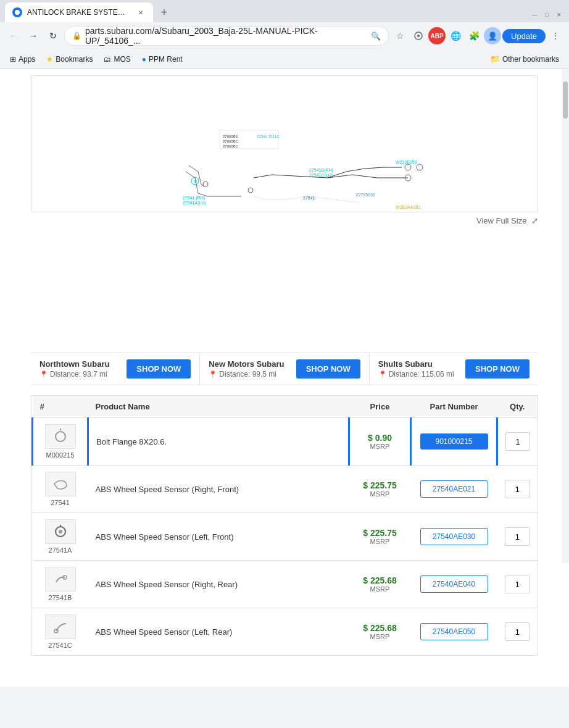 The width and height of the screenshot is (569, 728). Describe the element at coordinates (454, 489) in the screenshot. I see `part-number-button: 27540AE021` at that location.